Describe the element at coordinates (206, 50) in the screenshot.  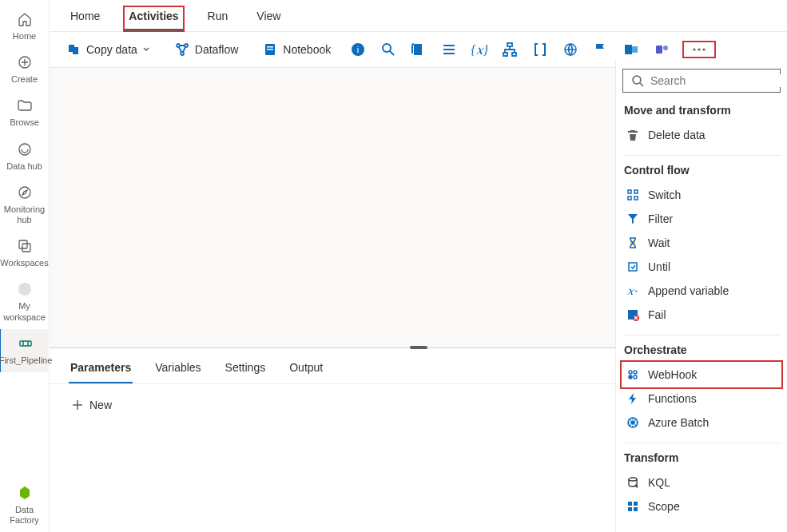
I see `dataflow-button: Dataflow` at that location.